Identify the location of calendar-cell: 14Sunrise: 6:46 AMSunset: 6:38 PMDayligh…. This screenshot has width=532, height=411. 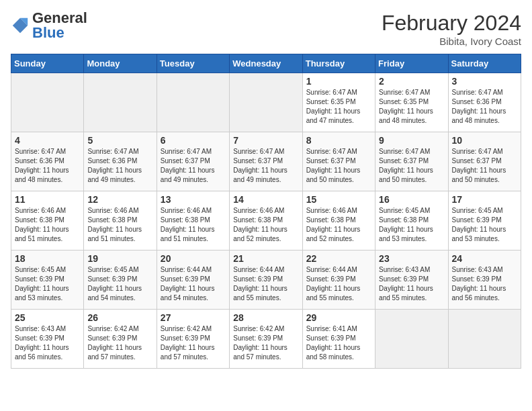
(266, 221).